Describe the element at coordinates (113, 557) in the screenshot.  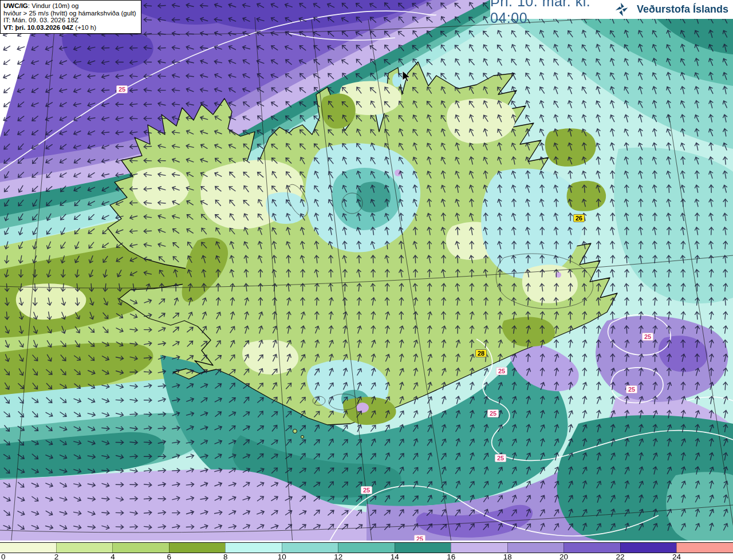
I see `colorbar-tick-label: 4` at that location.